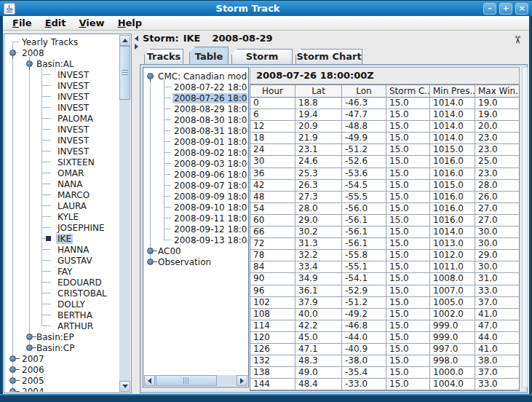 This screenshot has width=532, height=402. Describe the element at coordinates (266, 8) in the screenshot. I see `titlebar: Storm Track – + ×` at that location.